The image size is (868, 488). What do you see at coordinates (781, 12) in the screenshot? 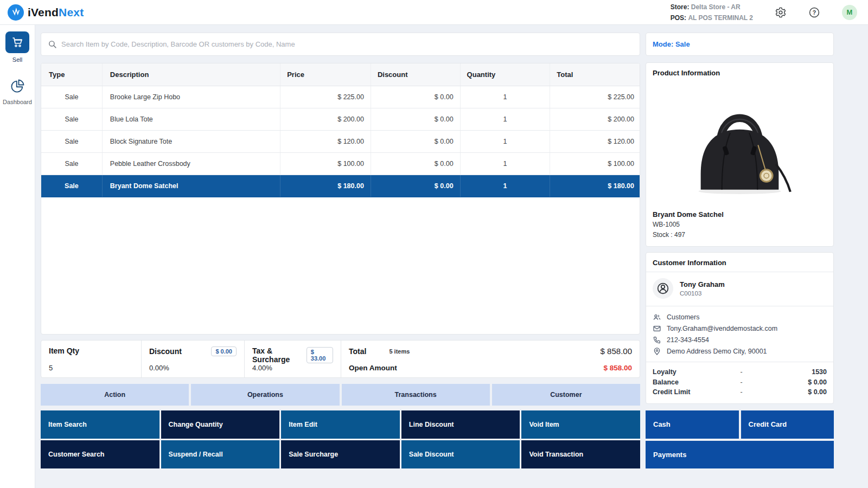
I see `settings-gear-icon` at bounding box center [781, 12].